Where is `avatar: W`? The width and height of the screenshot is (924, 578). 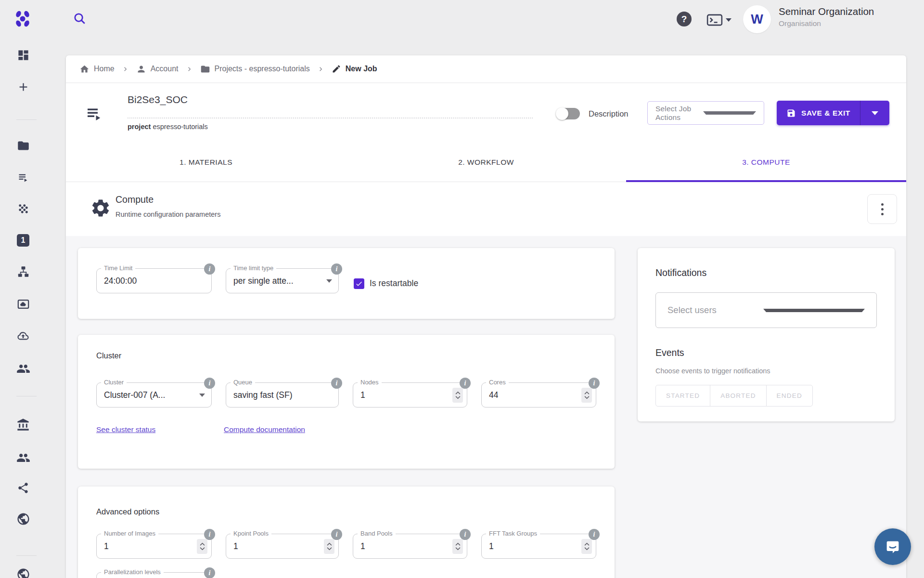
avatar: W is located at coordinates (757, 19).